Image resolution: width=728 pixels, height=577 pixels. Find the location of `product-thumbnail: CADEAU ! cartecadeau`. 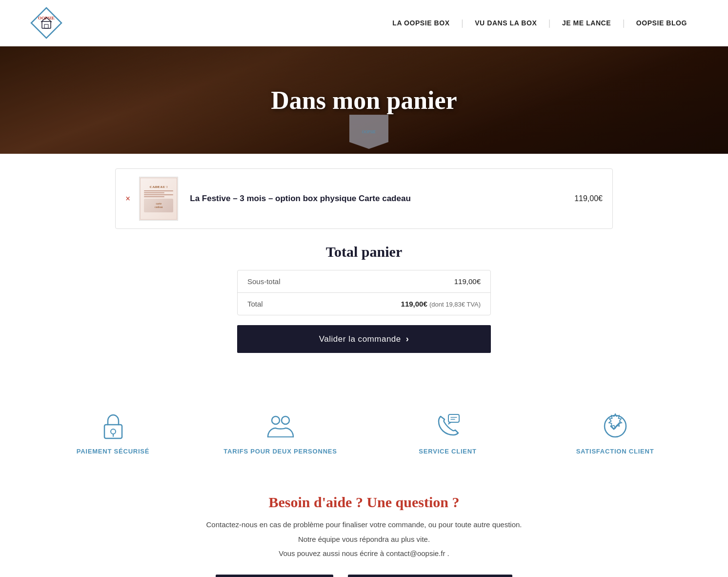

product-thumbnail: CADEAU ! cartecadeau is located at coordinates (159, 199).